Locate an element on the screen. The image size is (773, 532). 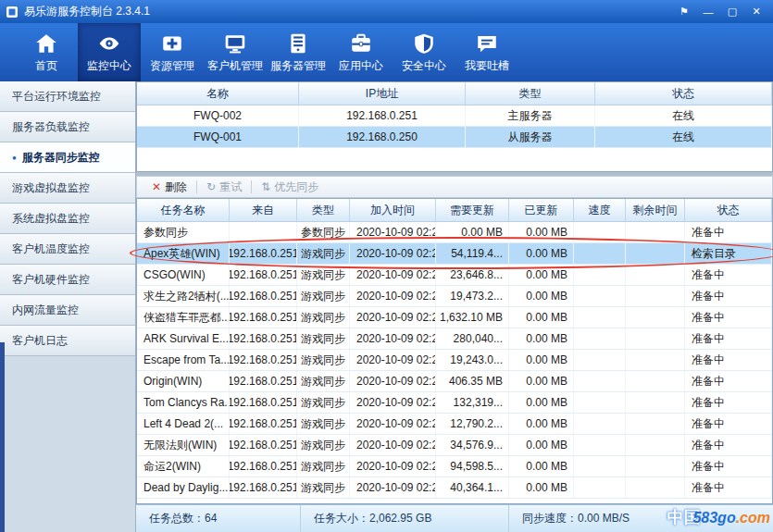
task-cell-name: Tom Clancys Ra... is located at coordinates (183, 402).